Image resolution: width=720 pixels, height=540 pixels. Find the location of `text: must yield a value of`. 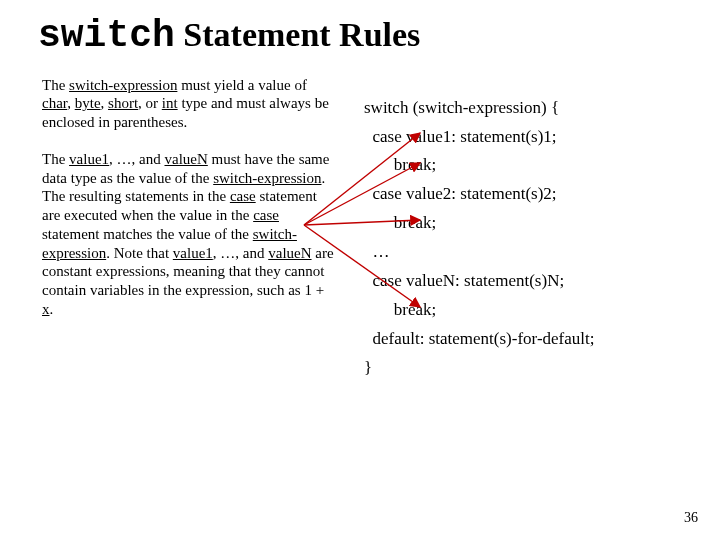

text: must yield a value of is located at coordinates (242, 85).